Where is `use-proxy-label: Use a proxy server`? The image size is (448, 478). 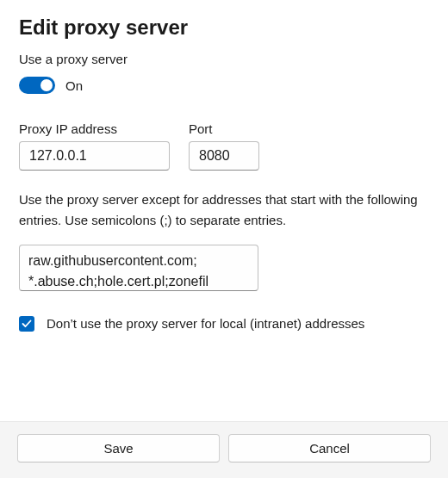 use-proxy-label: Use a proxy server is located at coordinates (224, 59).